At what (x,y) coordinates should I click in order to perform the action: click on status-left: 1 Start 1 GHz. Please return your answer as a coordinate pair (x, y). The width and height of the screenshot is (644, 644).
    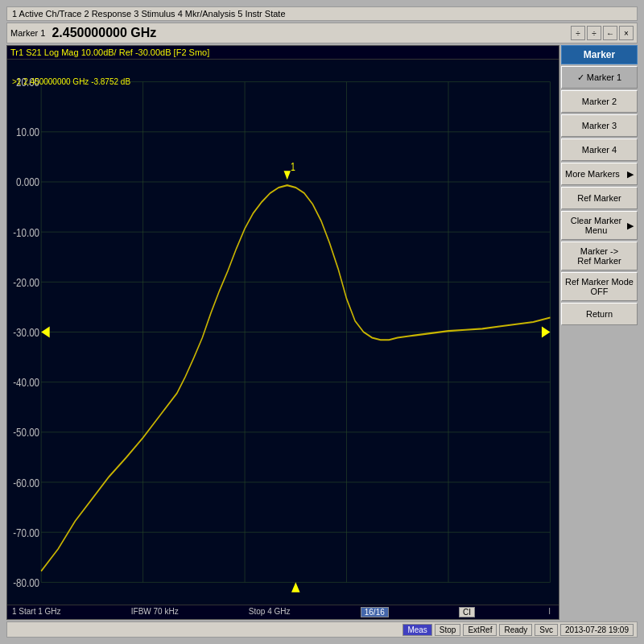
    Looking at the image, I should click on (37, 612).